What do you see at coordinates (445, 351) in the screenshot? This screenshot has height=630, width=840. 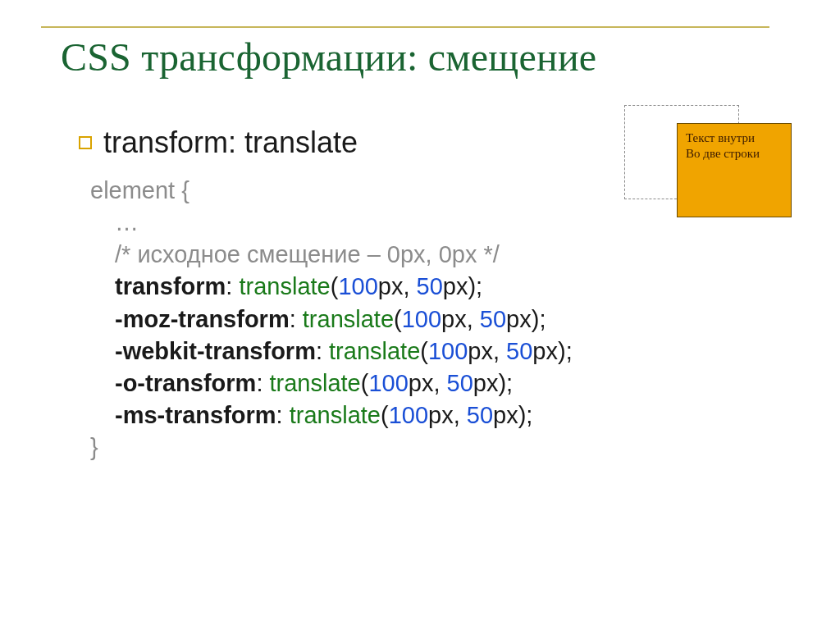 I see `code-line: -webkit-transform: translate(100px, 50px…` at bounding box center [445, 351].